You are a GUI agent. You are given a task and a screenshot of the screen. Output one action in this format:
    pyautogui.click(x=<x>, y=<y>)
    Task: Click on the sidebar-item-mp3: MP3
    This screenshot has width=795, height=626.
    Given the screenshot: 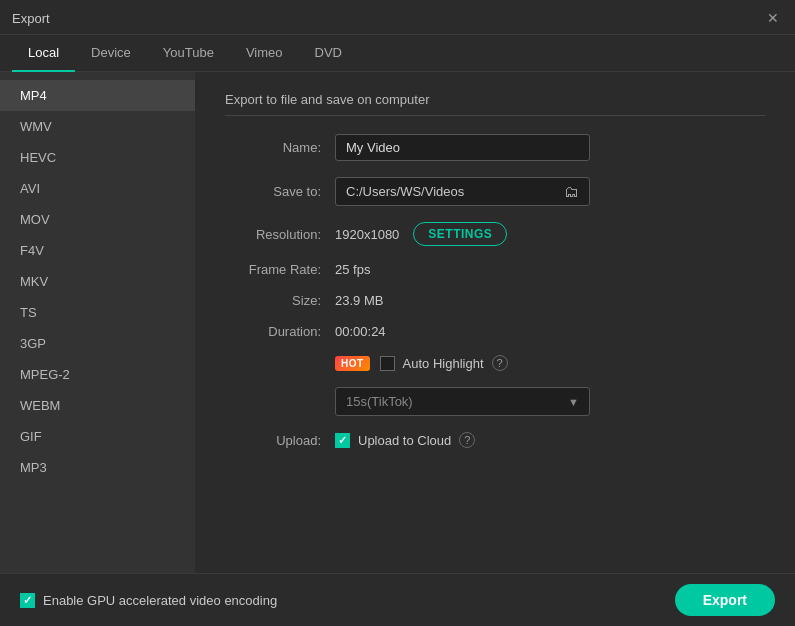 What is the action you would take?
    pyautogui.click(x=98, y=468)
    